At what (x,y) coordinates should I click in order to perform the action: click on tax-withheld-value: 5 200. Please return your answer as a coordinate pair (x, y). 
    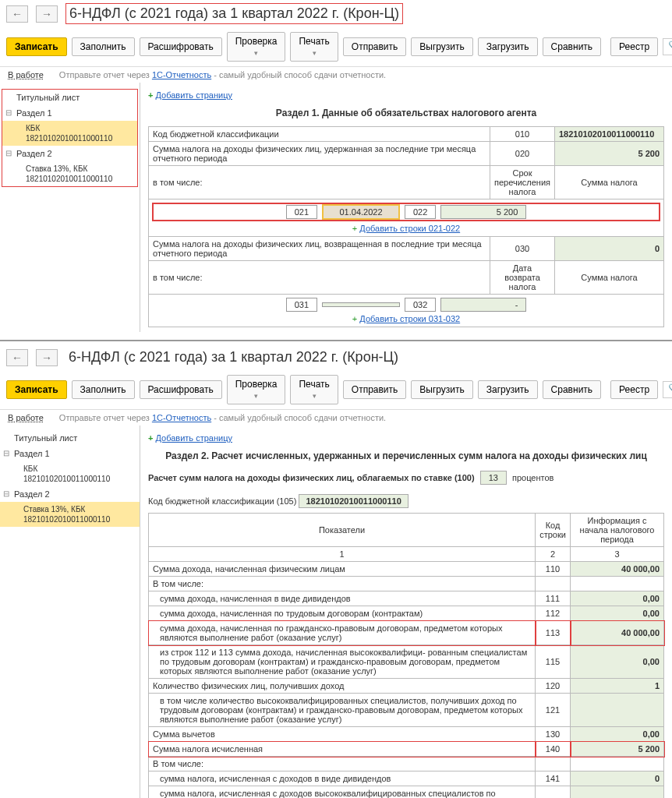
    Looking at the image, I should click on (610, 154).